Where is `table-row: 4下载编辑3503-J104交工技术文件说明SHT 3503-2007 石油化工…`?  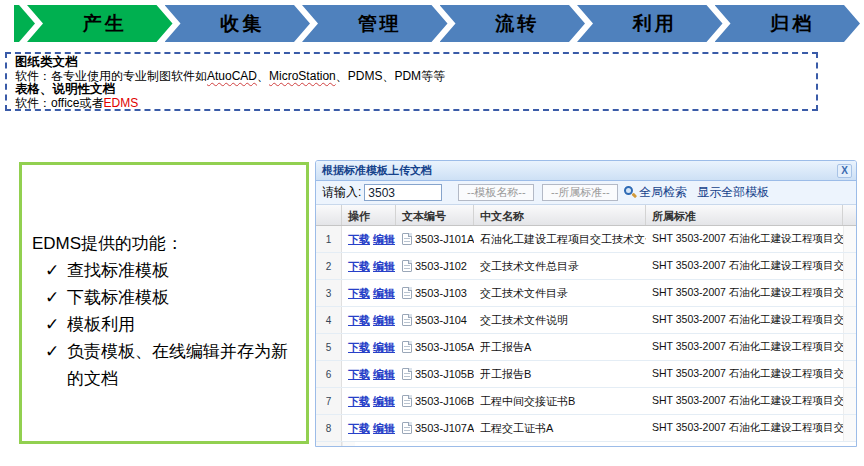 table-row: 4下载编辑3503-J104交工技术文件说明SHT 3503-2007 石油化工… is located at coordinates (586, 320).